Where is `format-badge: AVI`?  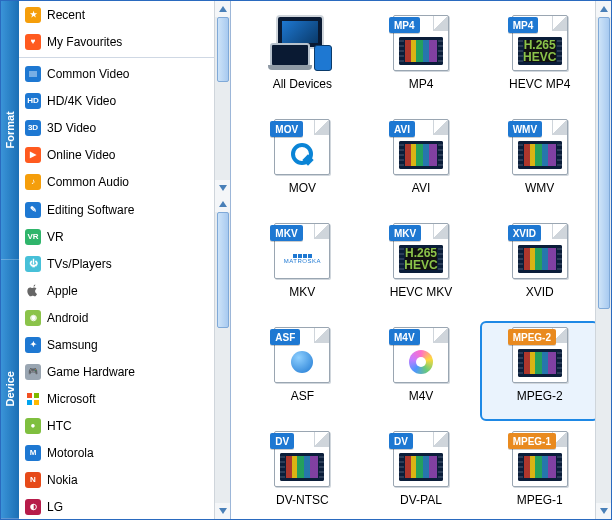
format-badge: AVI is located at coordinates (402, 129).